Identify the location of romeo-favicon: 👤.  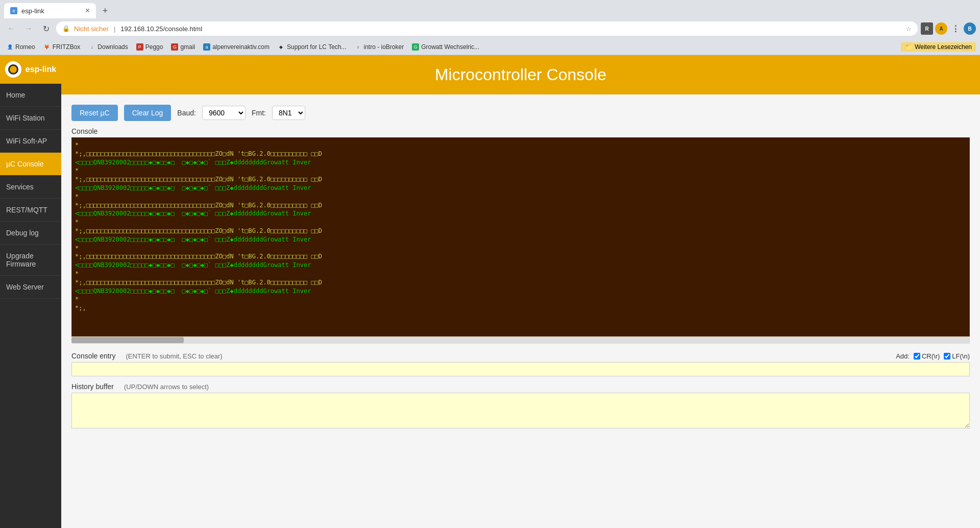
(10, 47).